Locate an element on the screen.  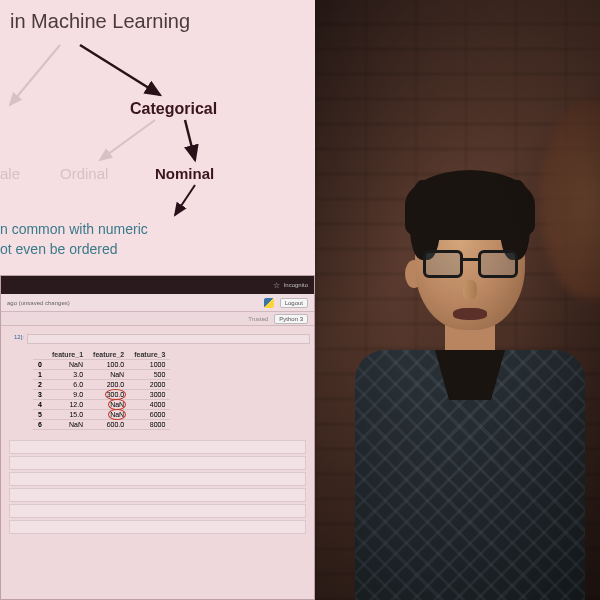
logout-button: Logout is located at coordinates (294, 303).